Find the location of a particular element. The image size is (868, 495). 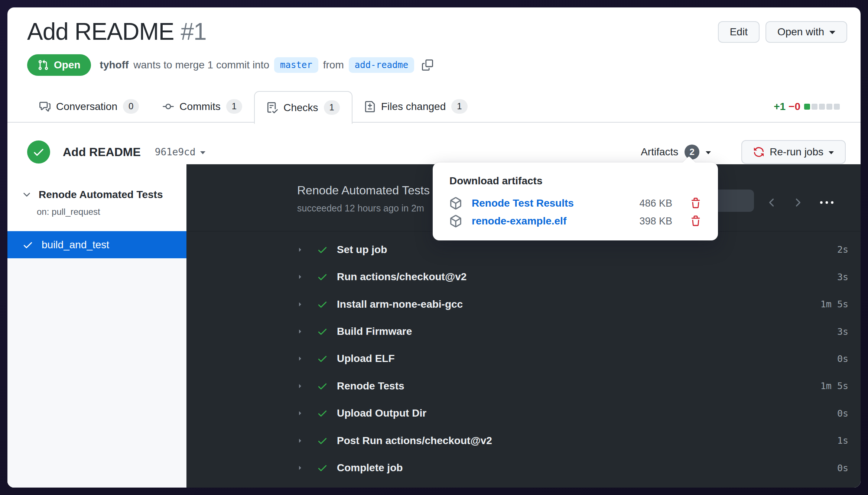

artifact-download-link: renode-example.elf is located at coordinates (519, 221).